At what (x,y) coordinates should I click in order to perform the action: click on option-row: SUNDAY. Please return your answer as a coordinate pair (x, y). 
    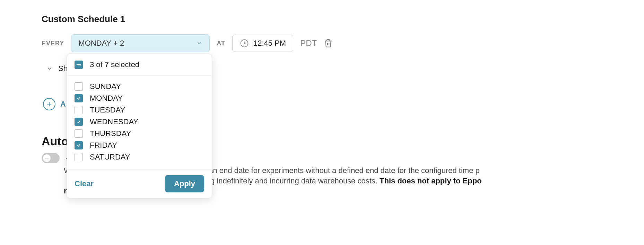
    Looking at the image, I should click on (139, 87).